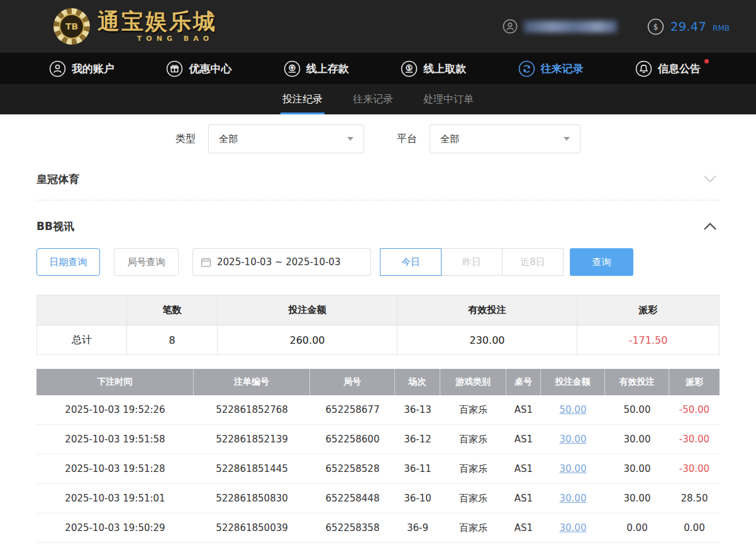  What do you see at coordinates (115, 439) in the screenshot?
I see `cell-bet-time: 2025-10-03 19:51:58` at bounding box center [115, 439].